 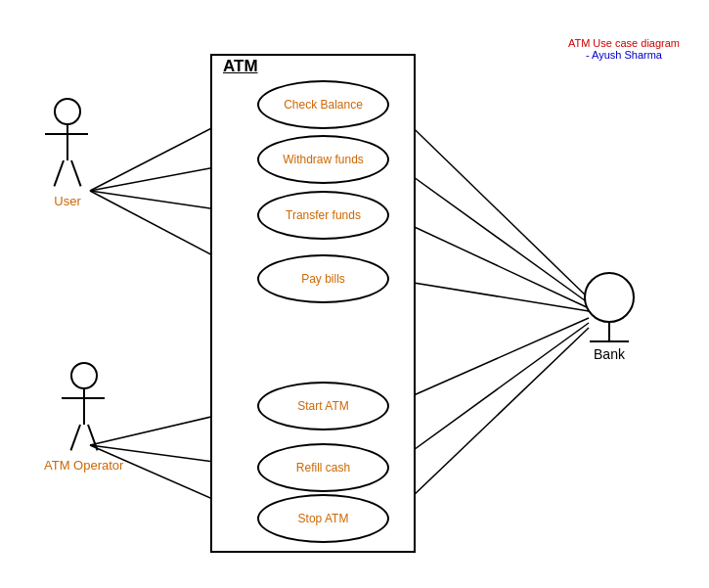 I want to click on bank-base, so click(x=609, y=341).